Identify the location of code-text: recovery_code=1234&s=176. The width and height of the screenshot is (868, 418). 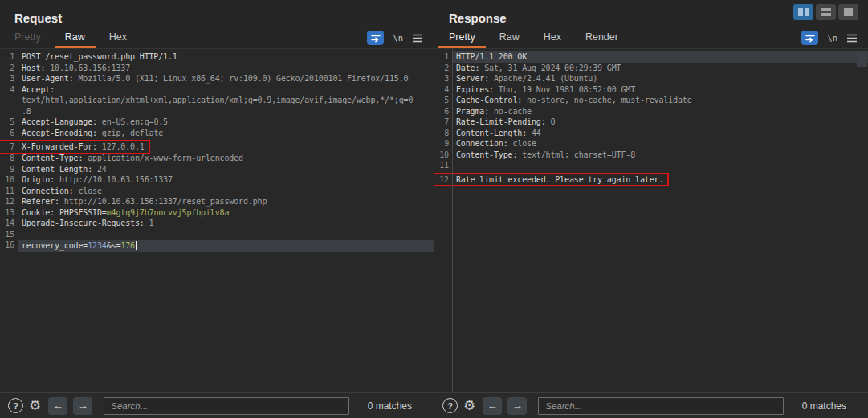
(226, 246).